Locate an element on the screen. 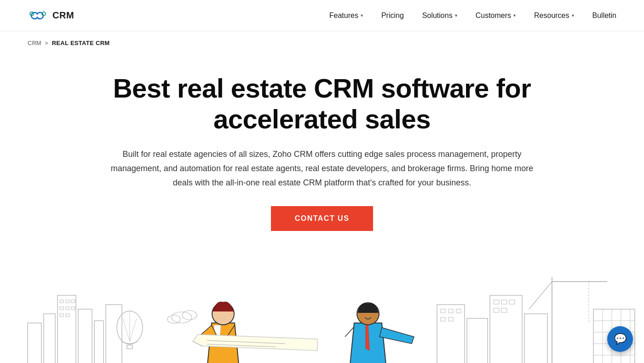  features-chevron-icon: ▾ is located at coordinates (362, 16).